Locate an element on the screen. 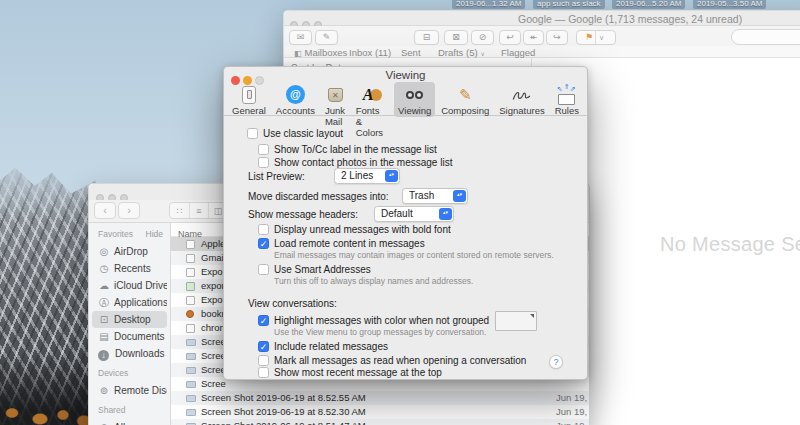 Image resolution: width=800 pixels, height=425 pixels. forward-button: ↪ is located at coordinates (557, 38).